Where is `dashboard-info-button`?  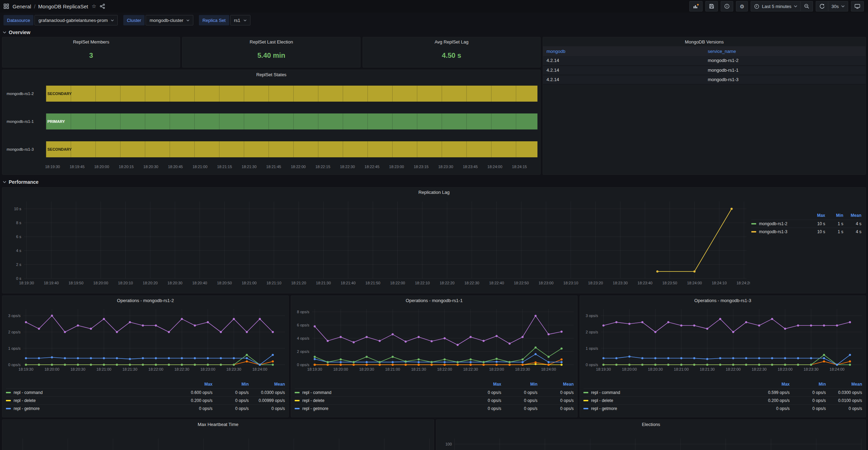
dashboard-info-button is located at coordinates (727, 6).